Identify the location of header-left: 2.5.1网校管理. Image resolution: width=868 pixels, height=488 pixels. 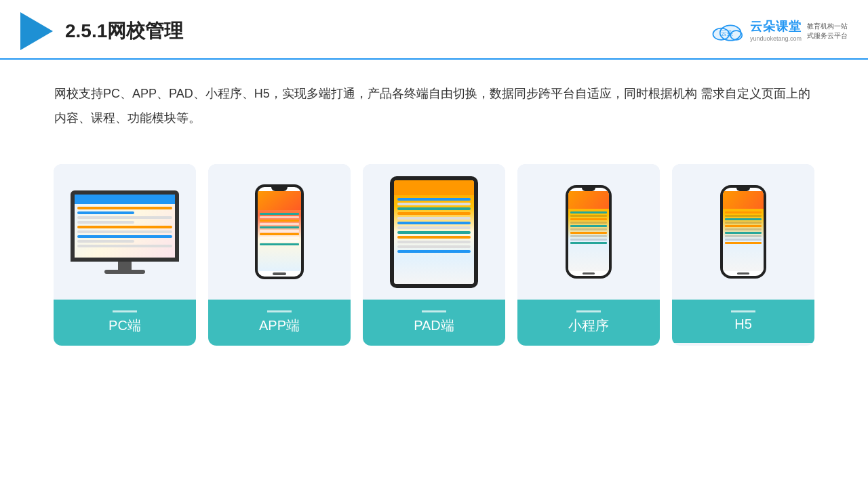
(102, 31).